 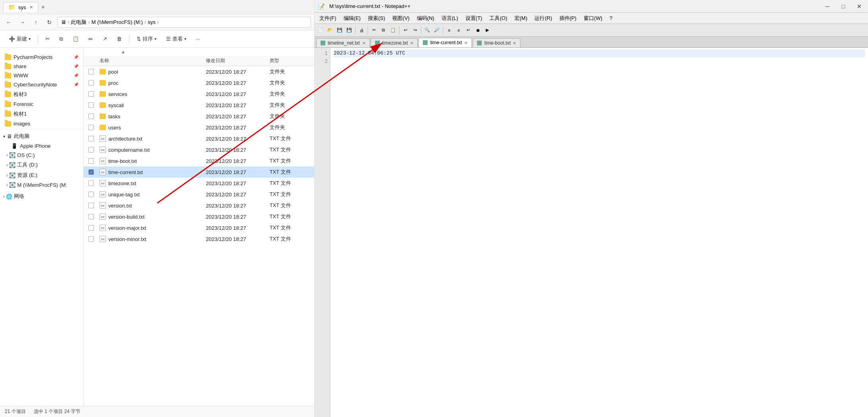 I want to click on npp-print-btn: 🖨, so click(x=362, y=30).